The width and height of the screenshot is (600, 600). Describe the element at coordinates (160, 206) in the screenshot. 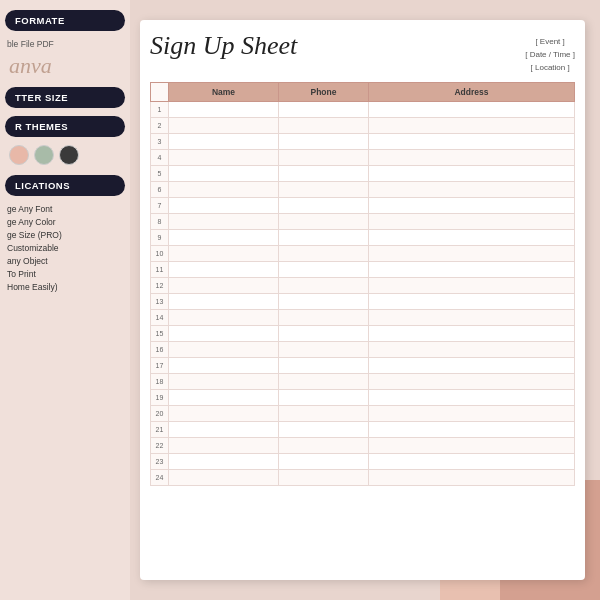

I see `row-number: 7` at that location.